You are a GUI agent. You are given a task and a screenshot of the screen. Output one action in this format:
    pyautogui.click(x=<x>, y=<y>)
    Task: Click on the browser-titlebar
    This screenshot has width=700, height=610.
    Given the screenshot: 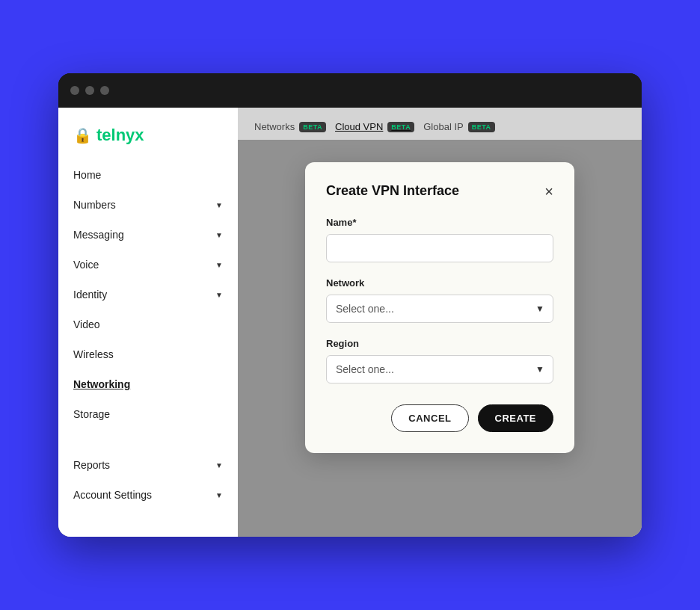 What is the action you would take?
    pyautogui.click(x=350, y=90)
    